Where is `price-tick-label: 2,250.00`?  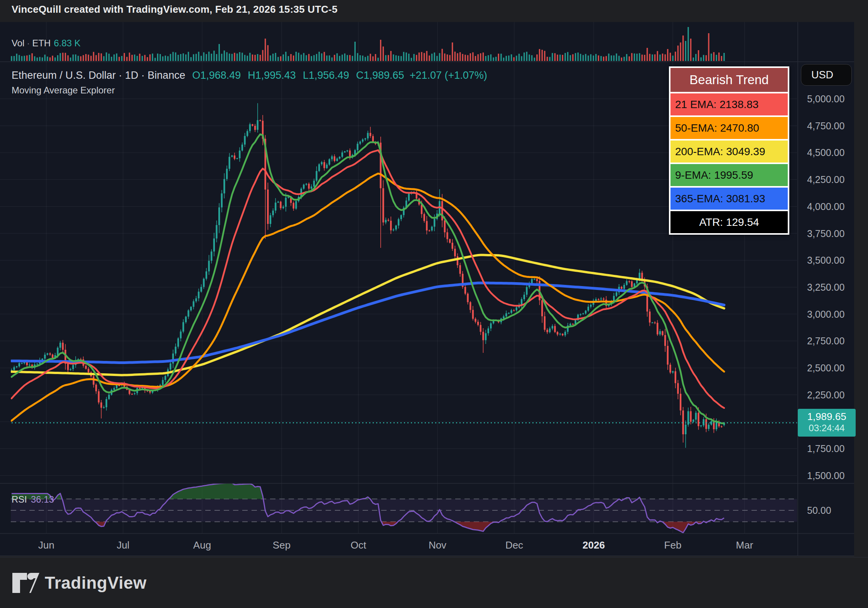 price-tick-label: 2,250.00 is located at coordinates (826, 395).